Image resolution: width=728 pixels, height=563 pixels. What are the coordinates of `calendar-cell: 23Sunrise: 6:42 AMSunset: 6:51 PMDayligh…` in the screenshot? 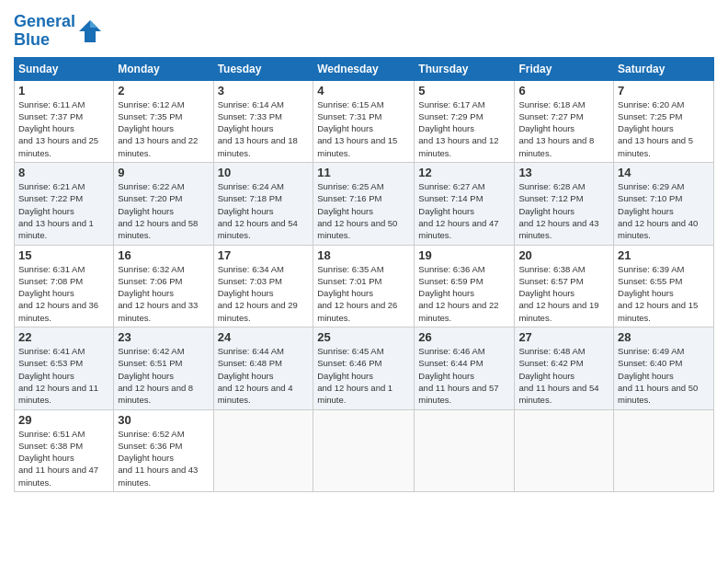 It's located at (164, 368).